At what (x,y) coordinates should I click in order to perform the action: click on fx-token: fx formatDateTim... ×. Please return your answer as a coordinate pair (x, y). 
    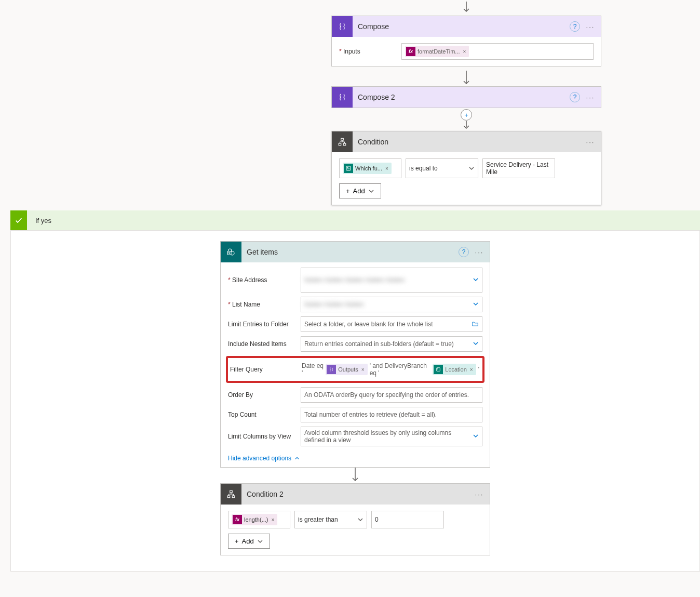
    Looking at the image, I should click on (437, 51).